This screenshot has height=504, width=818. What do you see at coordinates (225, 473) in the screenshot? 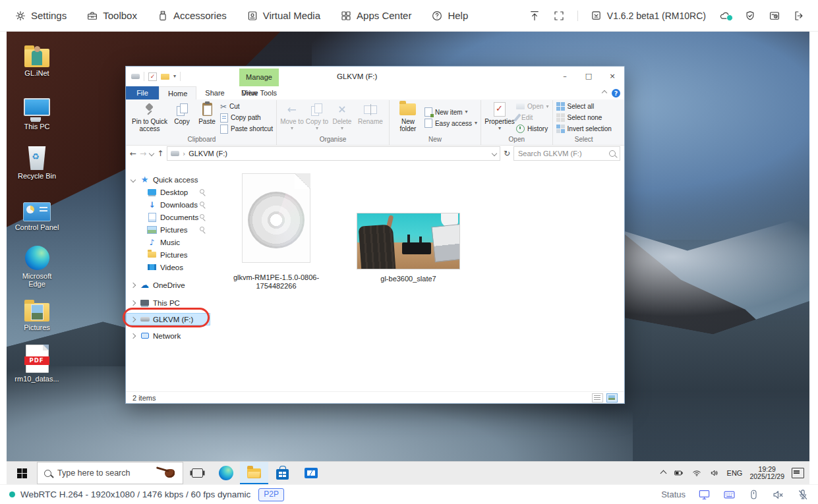
I see `taskbar-edge-button` at bounding box center [225, 473].